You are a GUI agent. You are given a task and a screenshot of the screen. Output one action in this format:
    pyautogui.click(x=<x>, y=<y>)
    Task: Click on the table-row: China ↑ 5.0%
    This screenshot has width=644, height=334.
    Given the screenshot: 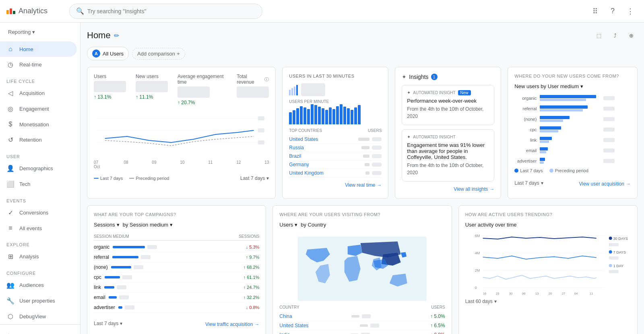 What is the action you would take?
    pyautogui.click(x=362, y=316)
    